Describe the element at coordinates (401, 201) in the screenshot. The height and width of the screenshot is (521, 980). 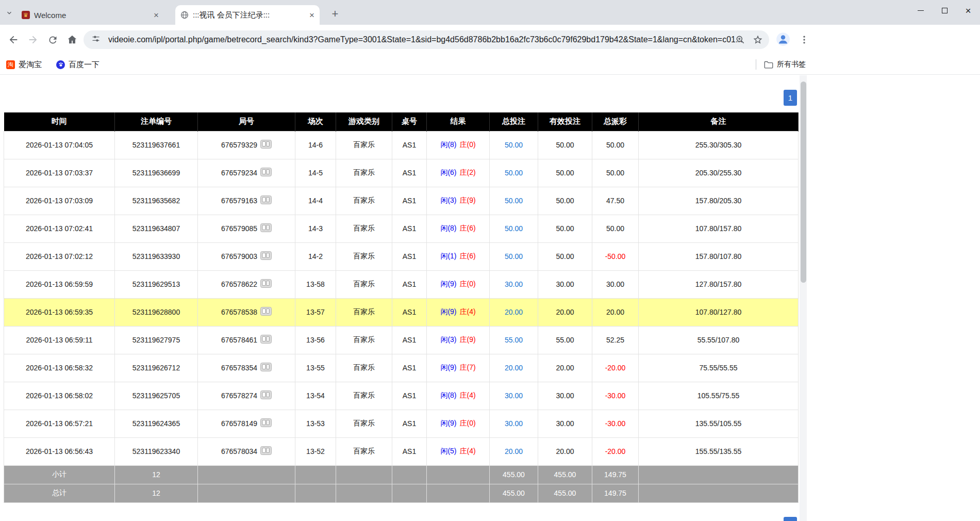
I see `table-row: 2026-01-13 07:03:09 523119635682 6765791…` at that location.